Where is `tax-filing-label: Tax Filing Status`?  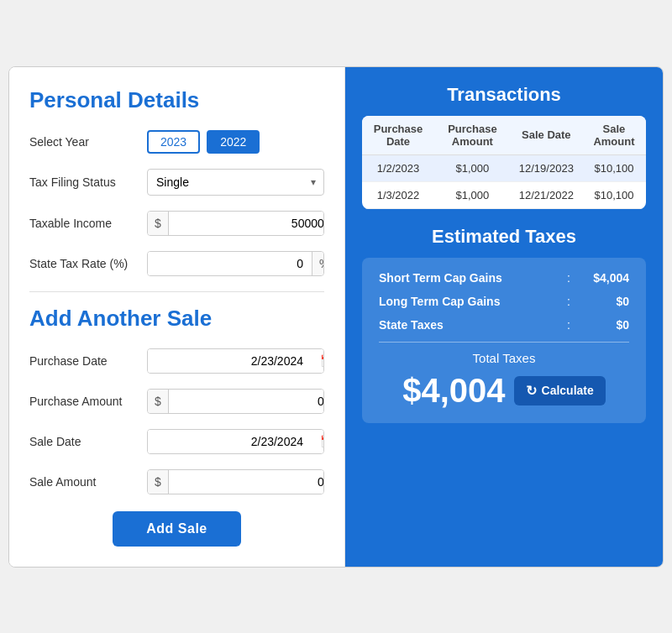
tax-filing-label: Tax Filing Status is located at coordinates (88, 182).